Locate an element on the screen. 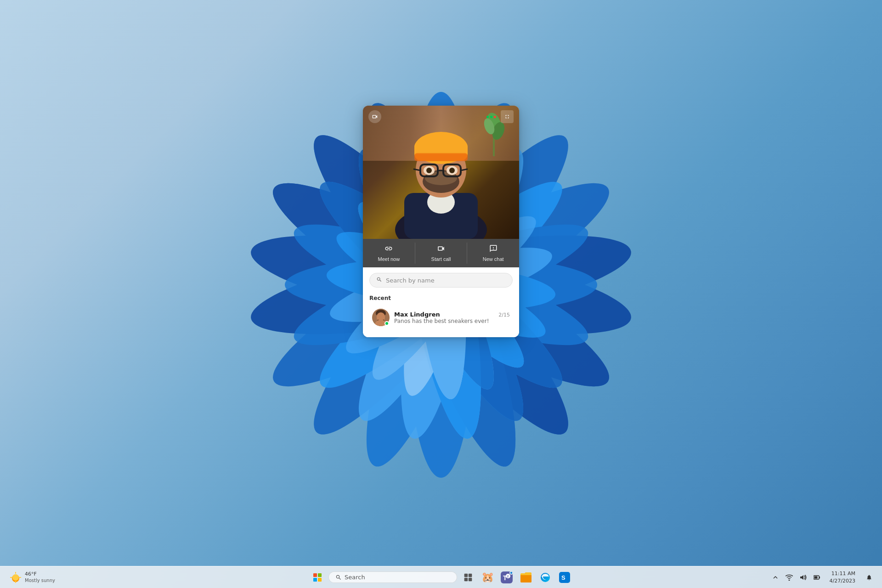 This screenshot has height=588, width=882. contact-name: Max Lindgren is located at coordinates (417, 314).